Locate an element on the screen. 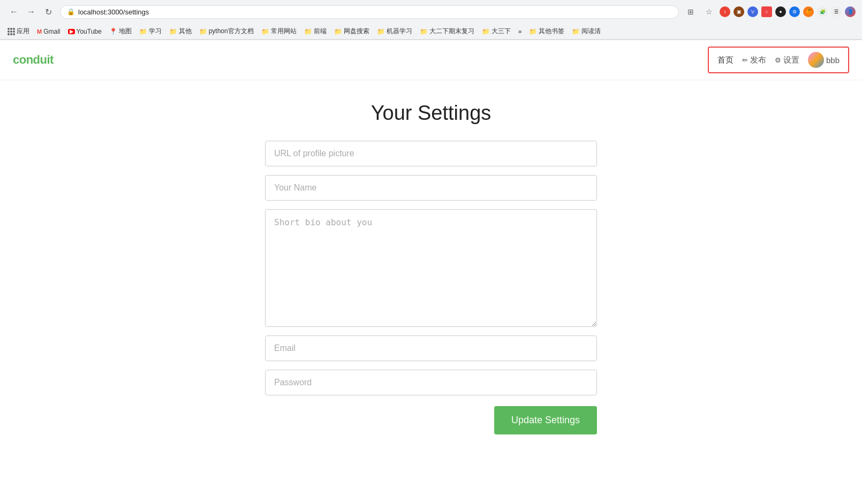 The image size is (862, 504). fuxi-label: 大二下期末复习 is located at coordinates (452, 31).